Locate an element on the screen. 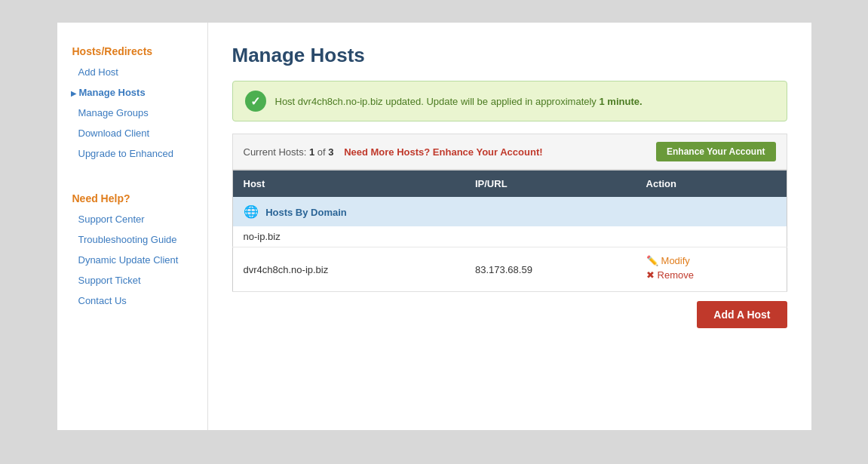 The height and width of the screenshot is (464, 868). success-banner: Host dvr4ch8ch.no-ip.biz updated. Update… is located at coordinates (510, 101).